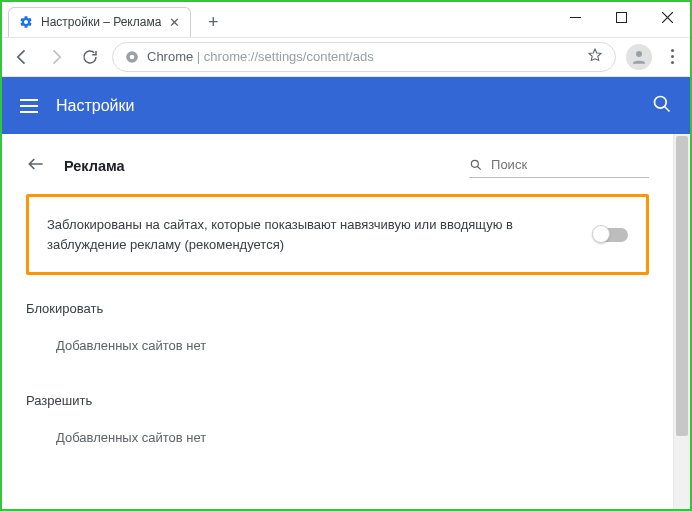  I want to click on minimize-button, so click(575, 17).